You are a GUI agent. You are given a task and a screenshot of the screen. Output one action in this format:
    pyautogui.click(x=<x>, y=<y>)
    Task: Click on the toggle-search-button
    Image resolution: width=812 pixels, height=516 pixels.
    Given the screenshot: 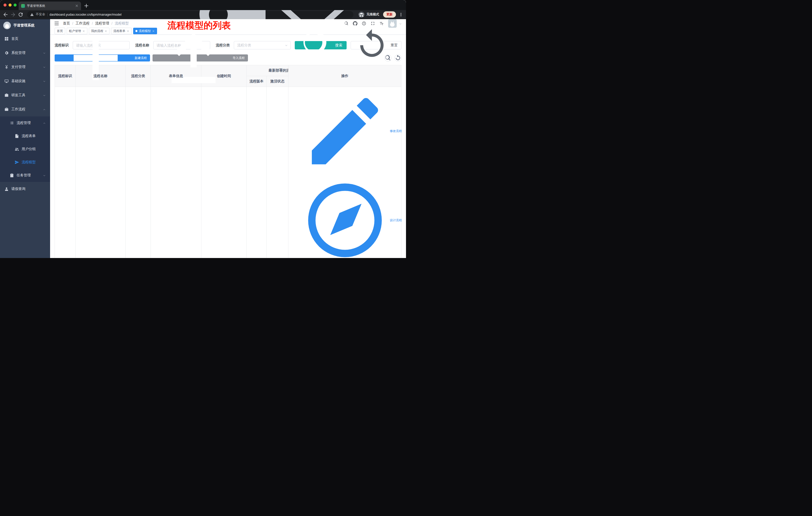 What is the action you would take?
    pyautogui.click(x=388, y=58)
    